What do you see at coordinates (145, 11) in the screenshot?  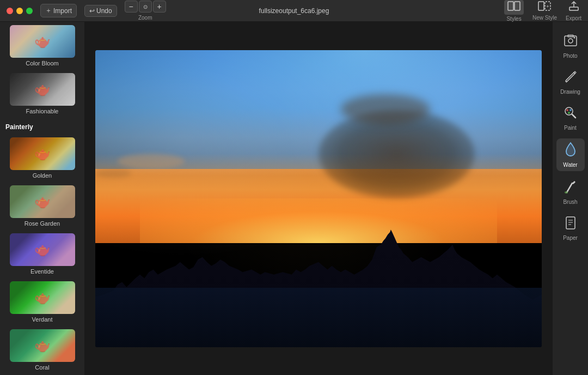 I see `zoom-controls: − ⊙ + Zoom` at bounding box center [145, 11].